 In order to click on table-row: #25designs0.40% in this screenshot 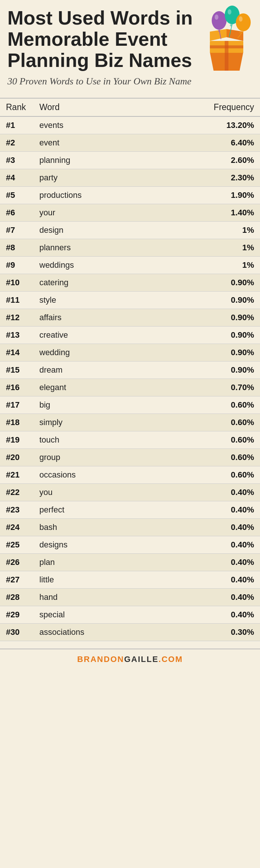, I will do `click(130, 545)`.